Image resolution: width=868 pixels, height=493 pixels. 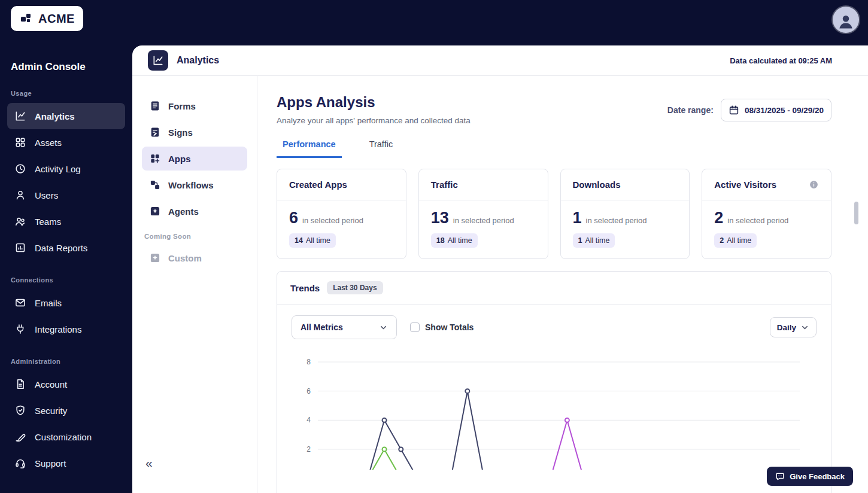 What do you see at coordinates (66, 116) in the screenshot?
I see `sidebar-item-analytics: Analytics` at bounding box center [66, 116].